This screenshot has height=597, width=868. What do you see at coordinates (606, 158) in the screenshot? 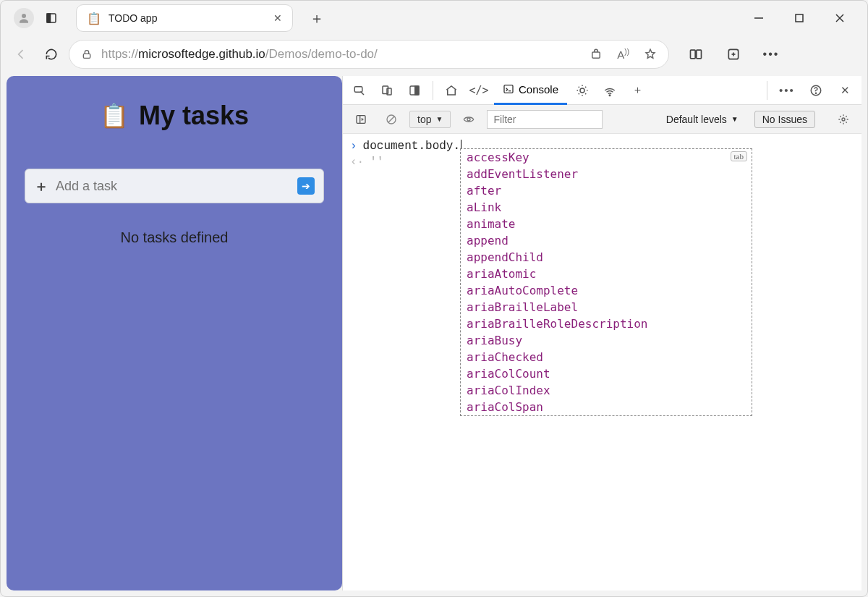
I see `autocomplete-item: accessKey` at bounding box center [606, 158].